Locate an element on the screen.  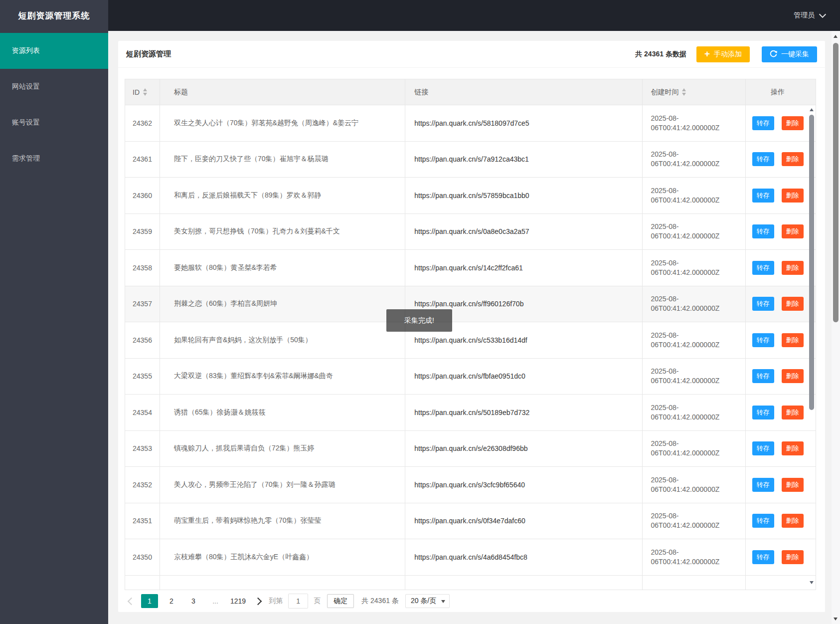
manual-add-label: 手动添加 is located at coordinates (728, 54).